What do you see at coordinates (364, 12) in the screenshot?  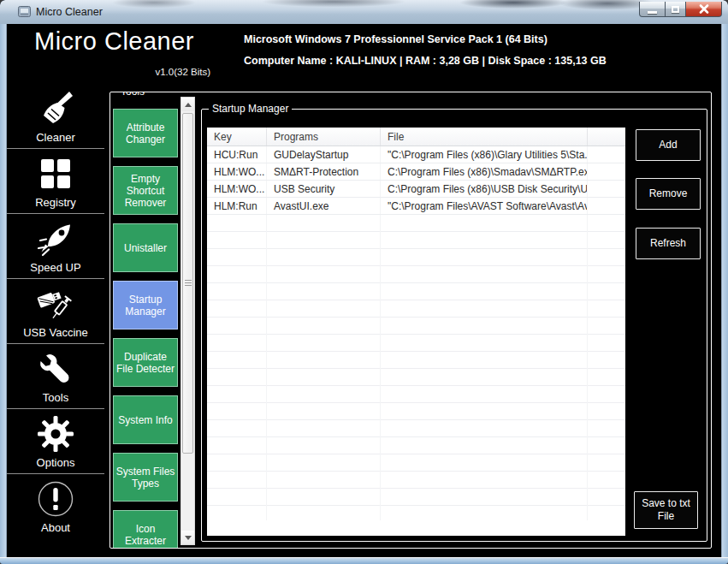 I see `title-bar: Micro Cleaner` at bounding box center [364, 12].